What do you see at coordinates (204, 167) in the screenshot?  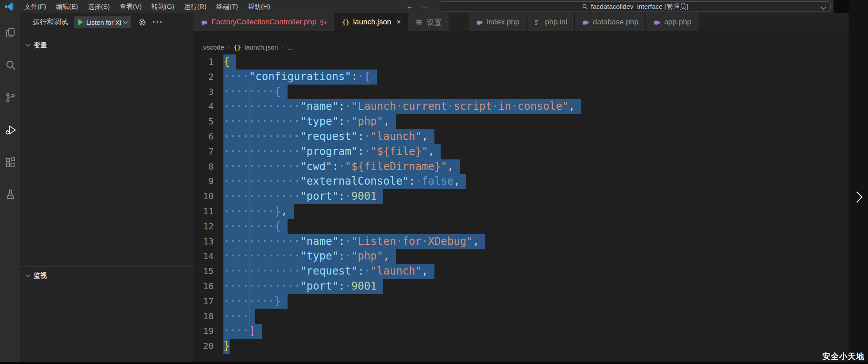 I see `line-number: 8` at bounding box center [204, 167].